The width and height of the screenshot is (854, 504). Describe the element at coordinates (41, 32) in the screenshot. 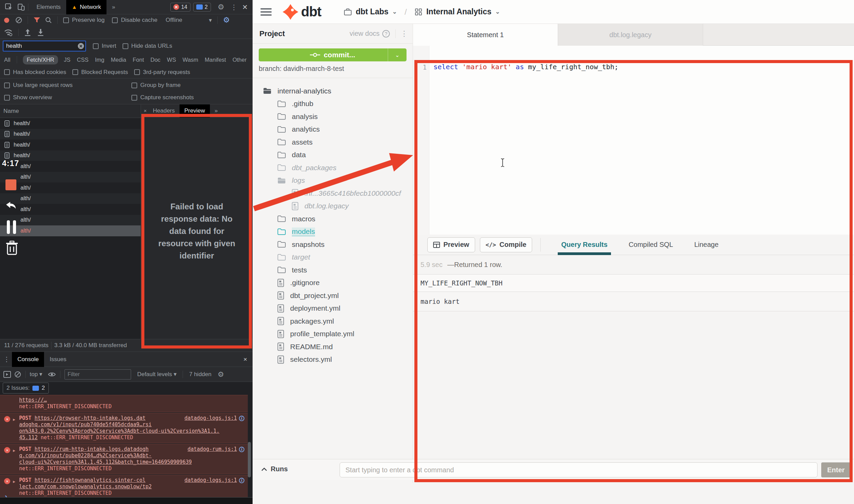

I see `export-har-icon` at that location.